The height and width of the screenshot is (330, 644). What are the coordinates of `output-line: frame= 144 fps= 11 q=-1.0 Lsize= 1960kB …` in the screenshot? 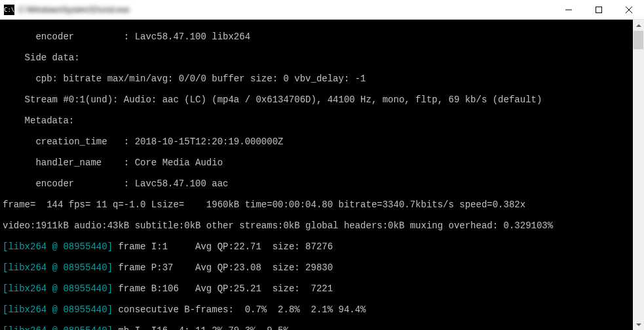 It's located at (318, 205).